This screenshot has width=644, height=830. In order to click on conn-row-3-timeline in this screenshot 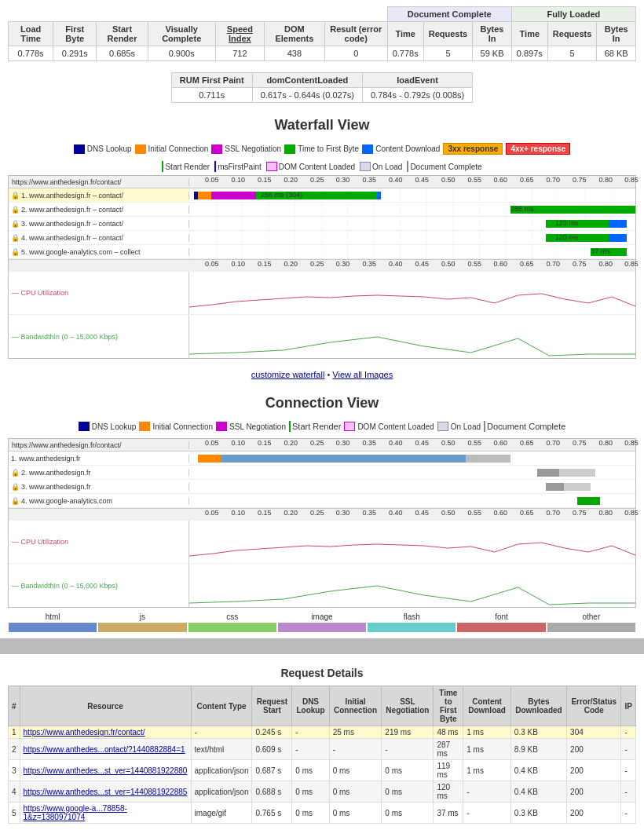, I will do `click(412, 487)`.